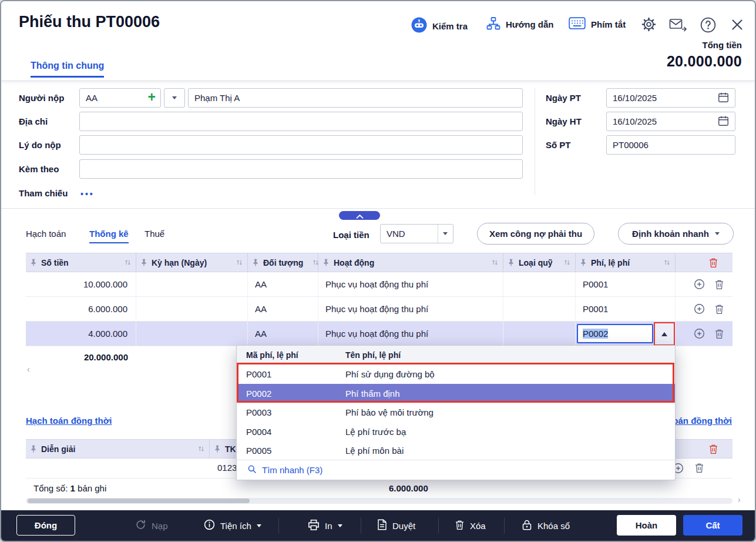 This screenshot has height=542, width=756. I want to click on voucher-number-field, so click(671, 145).